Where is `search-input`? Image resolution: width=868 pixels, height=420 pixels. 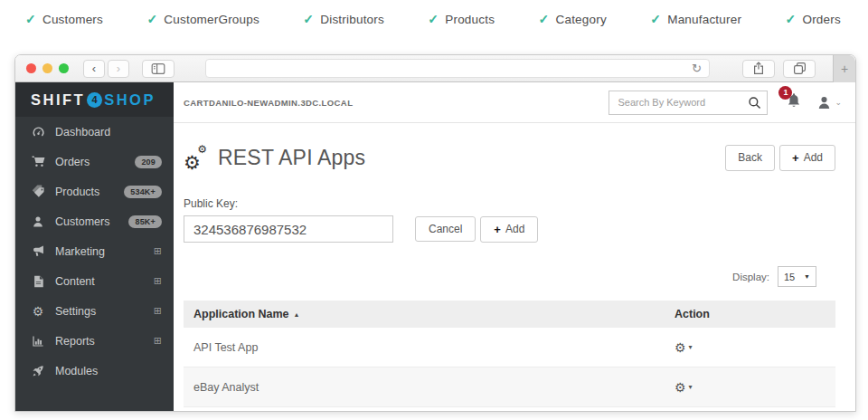
search-input is located at coordinates (675, 102).